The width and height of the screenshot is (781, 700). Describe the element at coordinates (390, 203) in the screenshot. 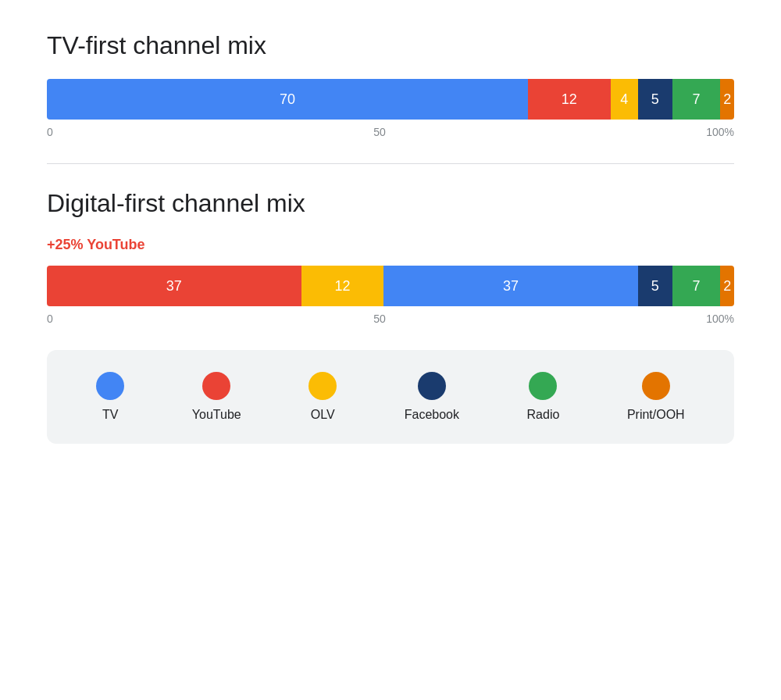

I see `digital-first-title: Digital-first channel mix` at that location.